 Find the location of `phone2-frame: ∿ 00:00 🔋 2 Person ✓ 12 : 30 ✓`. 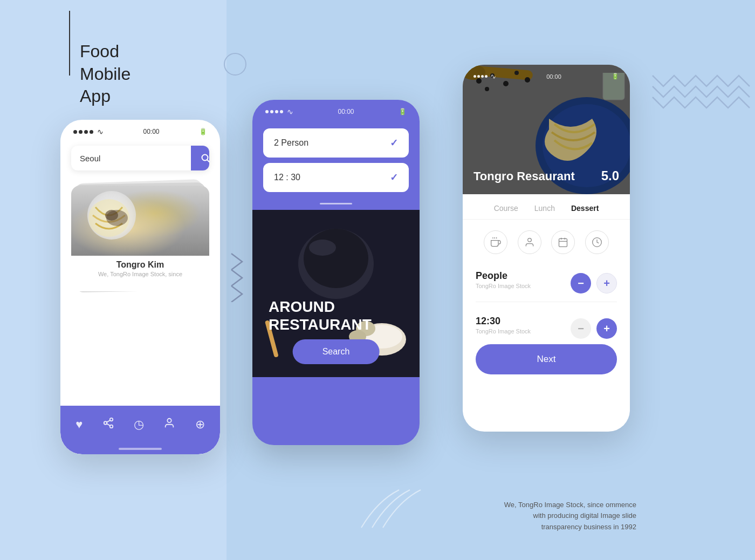

phone2-frame: ∿ 00:00 🔋 2 Person ✓ 12 : 30 ✓ is located at coordinates (336, 272).